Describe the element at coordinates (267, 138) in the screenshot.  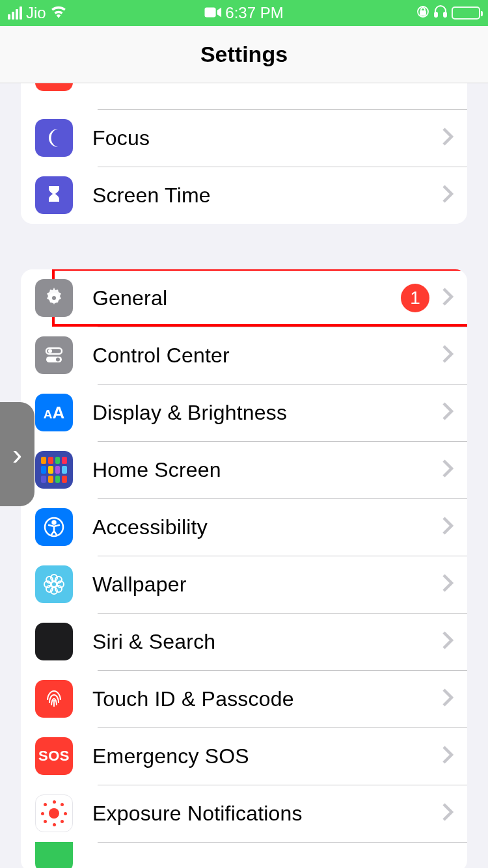
I see `row-label: Focus` at that location.